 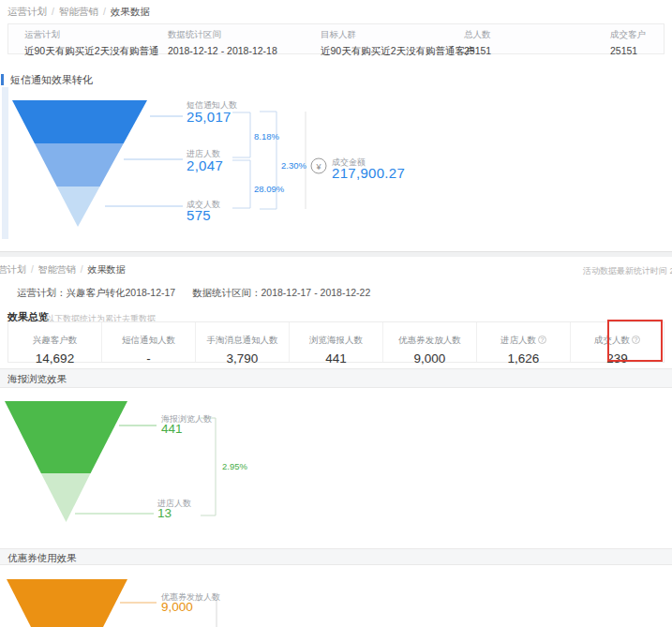 What do you see at coordinates (79, 206) in the screenshot?
I see `funnel-segment-converted` at bounding box center [79, 206].